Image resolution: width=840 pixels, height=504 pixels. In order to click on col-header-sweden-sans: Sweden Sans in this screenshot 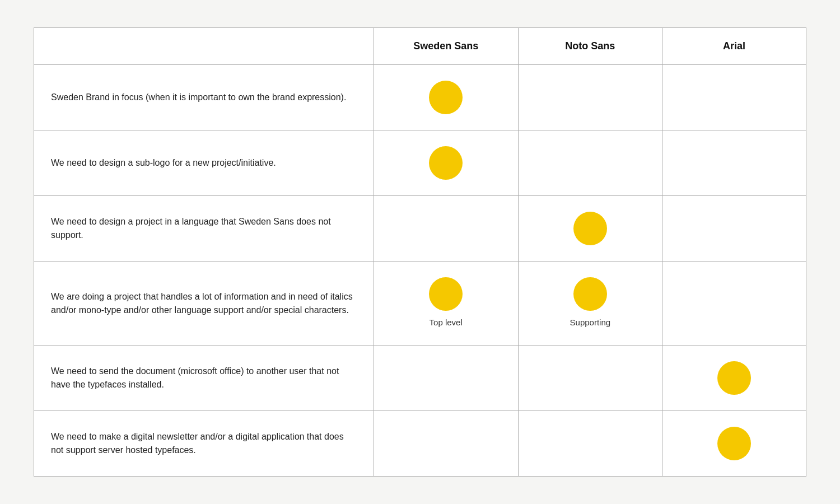, I will do `click(446, 46)`.